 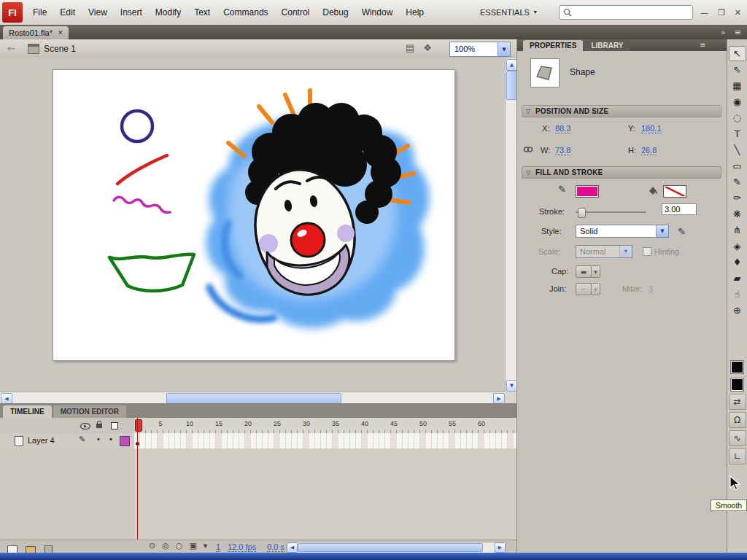 What do you see at coordinates (125, 441) in the screenshot?
I see `layer-outline-color-chip` at bounding box center [125, 441].